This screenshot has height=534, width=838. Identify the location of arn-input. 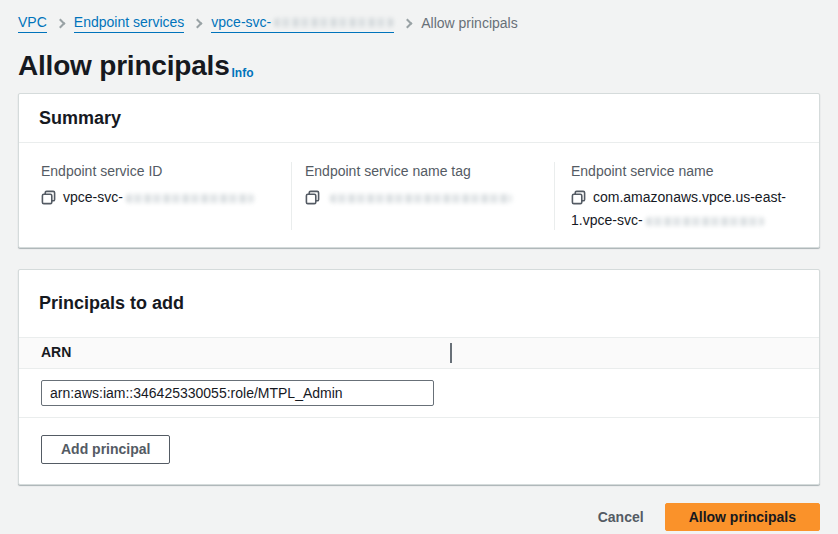
(238, 393).